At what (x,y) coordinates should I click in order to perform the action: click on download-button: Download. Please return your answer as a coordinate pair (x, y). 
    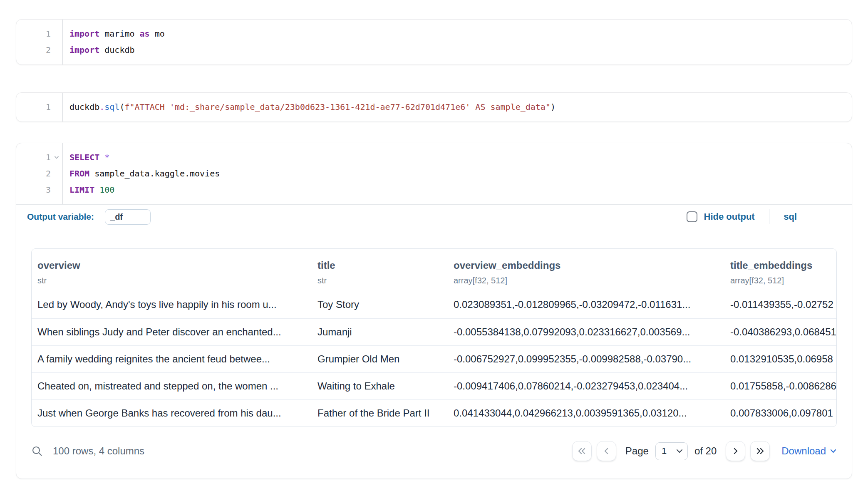
    Looking at the image, I should click on (809, 451).